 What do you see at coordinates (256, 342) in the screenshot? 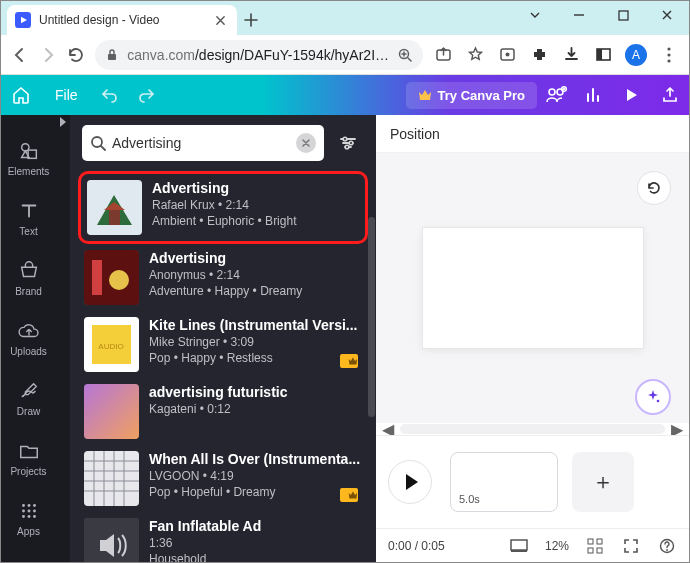
I see `result-subtitle: Mike Stringer • 3:09` at bounding box center [256, 342].